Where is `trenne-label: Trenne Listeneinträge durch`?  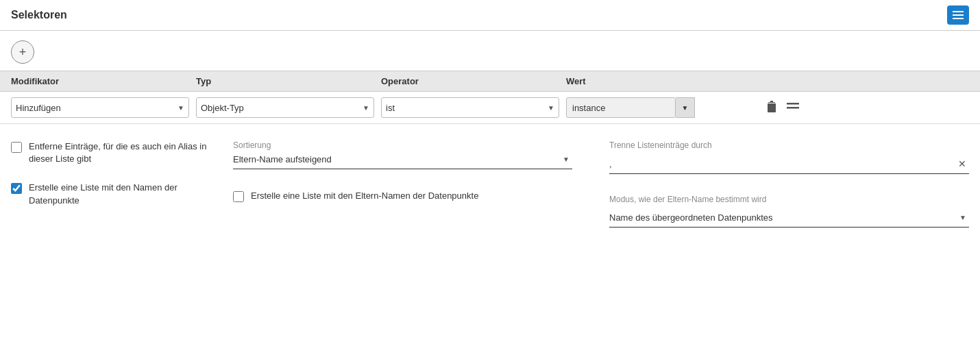
trenne-label: Trenne Listeneinträge durch is located at coordinates (789, 145).